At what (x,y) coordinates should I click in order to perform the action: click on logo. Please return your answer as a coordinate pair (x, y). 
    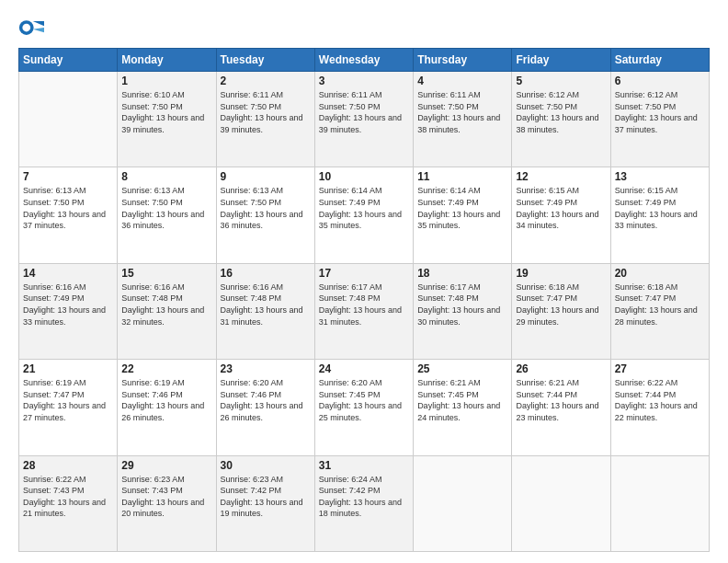
    Looking at the image, I should click on (33, 28).